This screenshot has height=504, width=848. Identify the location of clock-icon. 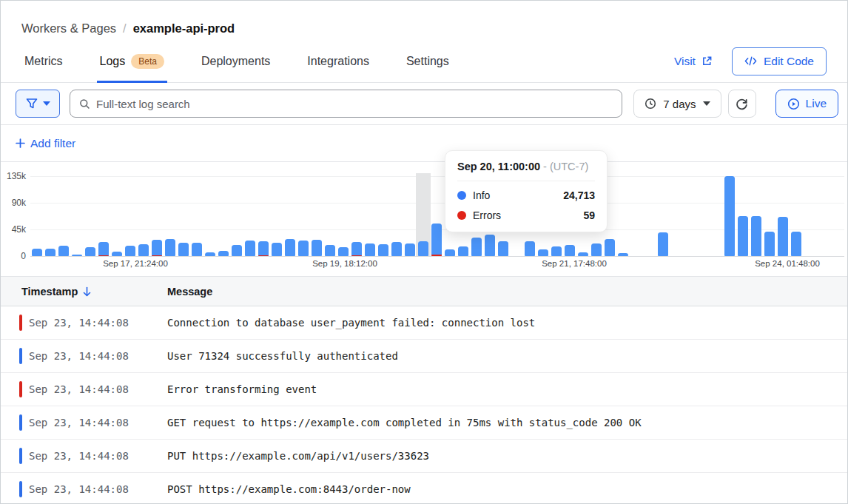
(650, 104).